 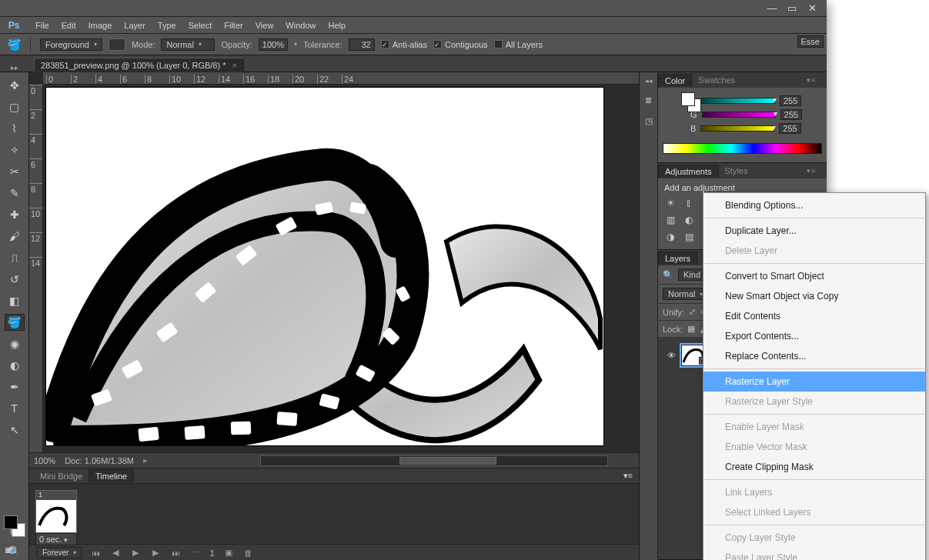 What do you see at coordinates (69, 25) in the screenshot?
I see `menu-edit: Edit` at bounding box center [69, 25].